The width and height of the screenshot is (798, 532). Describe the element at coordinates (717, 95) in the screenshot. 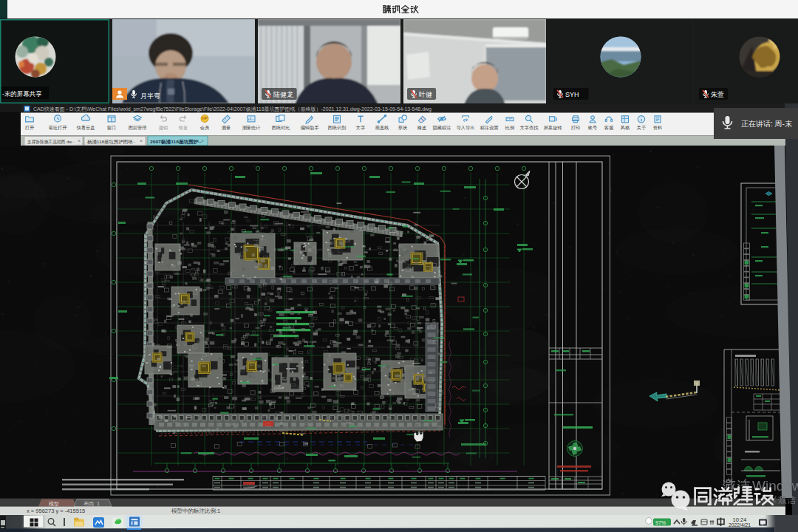

I see `svg-text: 朱萱` at that location.